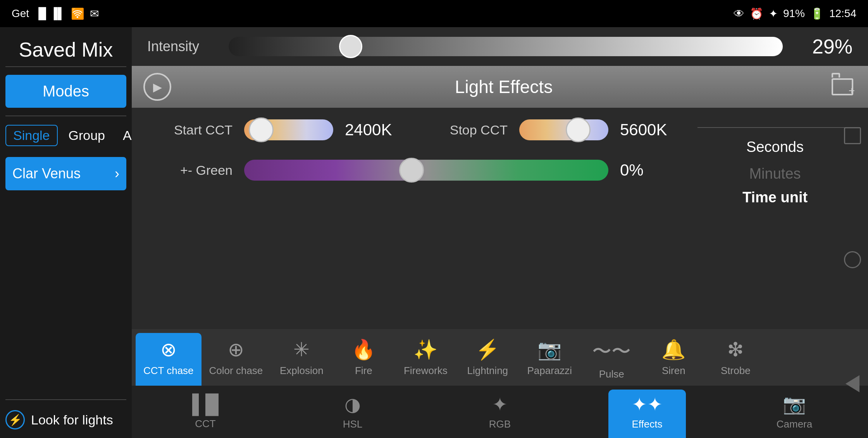 The width and height of the screenshot is (868, 438). What do you see at coordinates (852, 384) in the screenshot?
I see `android-back-button` at bounding box center [852, 384].